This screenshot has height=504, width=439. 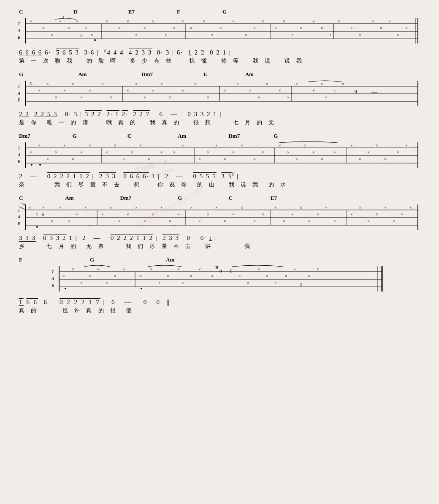 What do you see at coordinates (205, 74) in the screenshot?
I see `chord-E: E` at bounding box center [205, 74].